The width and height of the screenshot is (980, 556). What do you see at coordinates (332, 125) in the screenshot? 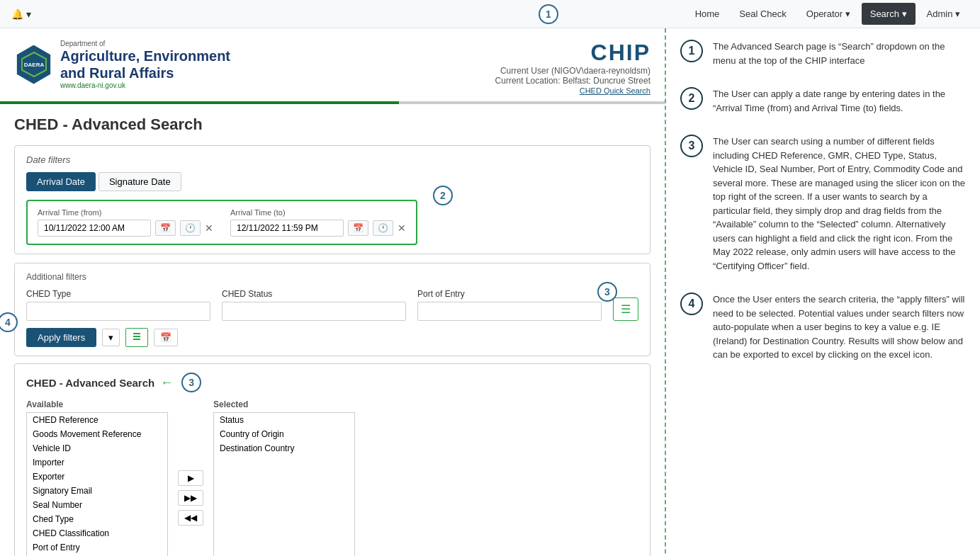
I see `page-title: CHED - Advanced Search` at bounding box center [332, 125].